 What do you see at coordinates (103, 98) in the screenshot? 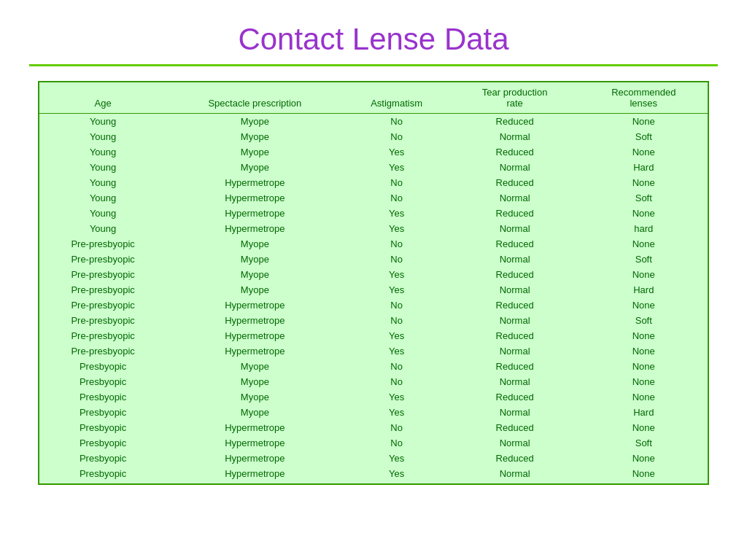
I see `col-header-age: Age` at bounding box center [103, 98].